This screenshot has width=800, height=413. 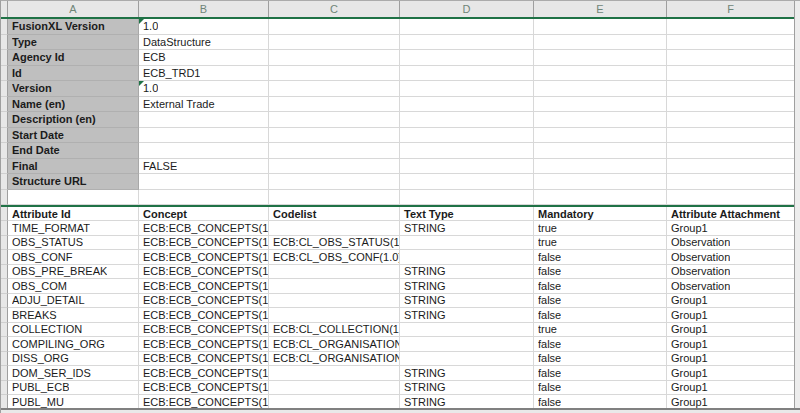 What do you see at coordinates (204, 74) in the screenshot?
I see `metadata-value-cell: ECB_TRD1` at bounding box center [204, 74].